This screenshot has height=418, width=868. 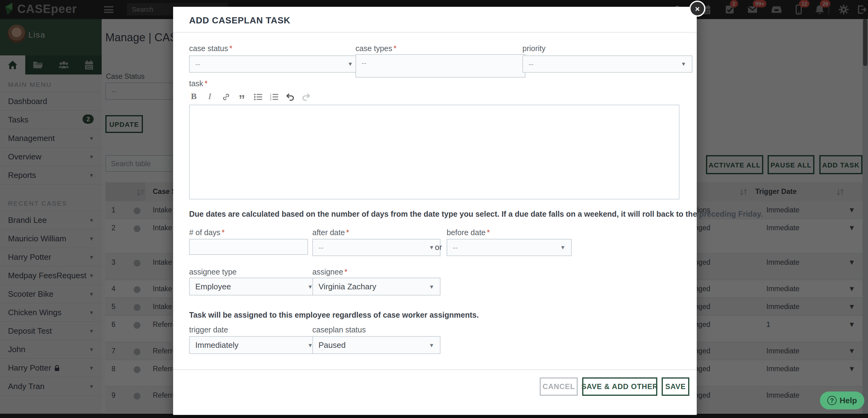 I want to click on modal-footer-divider, so click(x=435, y=370).